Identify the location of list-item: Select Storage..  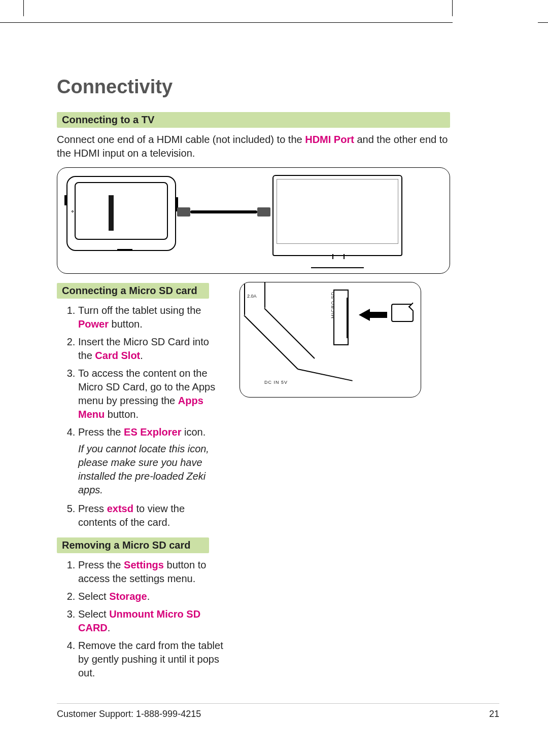
(151, 596).